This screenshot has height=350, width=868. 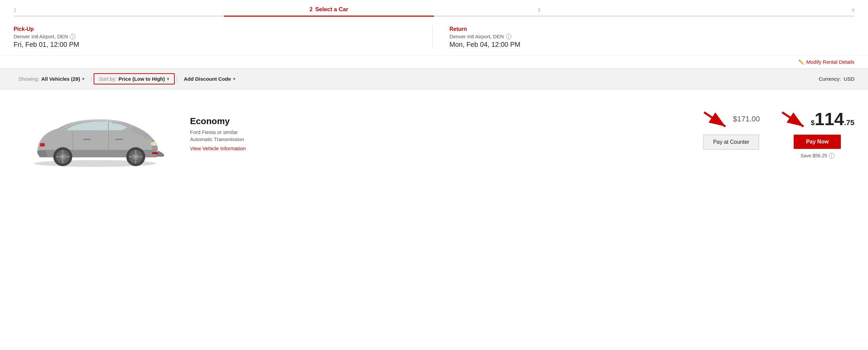 What do you see at coordinates (827, 62) in the screenshot?
I see `modify-rental-link: ✏️ Modify Rental Details` at bounding box center [827, 62].